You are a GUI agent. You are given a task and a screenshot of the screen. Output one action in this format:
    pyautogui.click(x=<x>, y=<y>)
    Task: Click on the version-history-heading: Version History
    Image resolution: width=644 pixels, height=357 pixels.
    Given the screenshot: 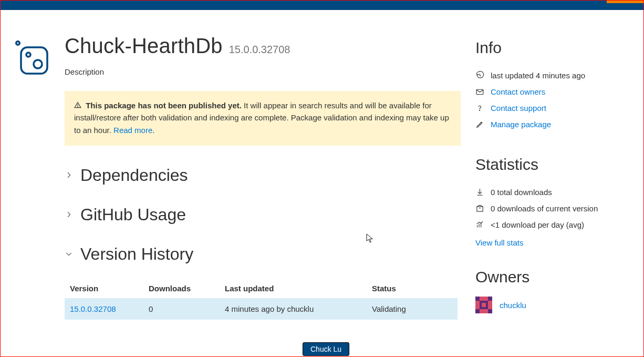 What is the action you would take?
    pyautogui.click(x=137, y=254)
    